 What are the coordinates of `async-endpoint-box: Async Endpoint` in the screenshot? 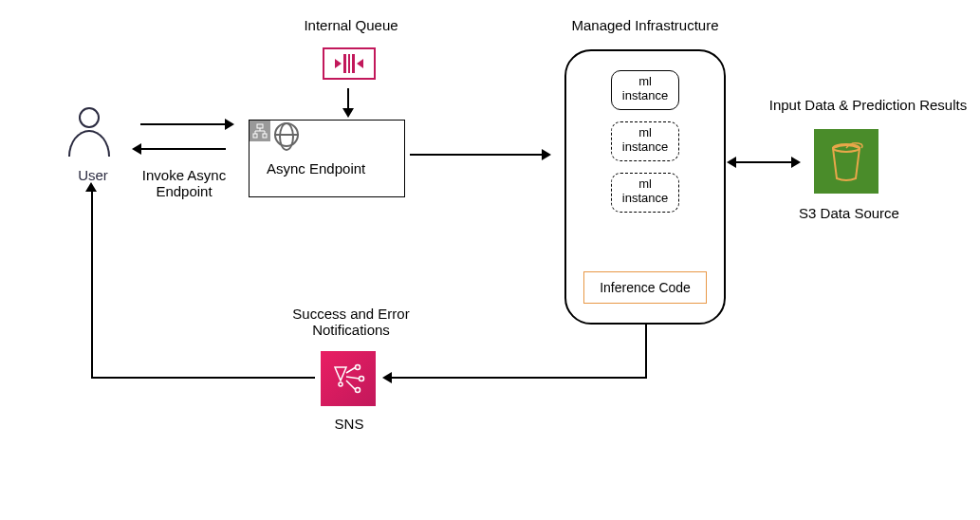 It's located at (326, 158).